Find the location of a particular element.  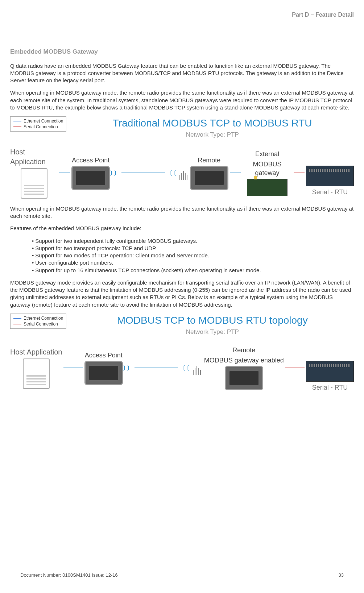

bullet-item: Support for two modes of TCP operation: … is located at coordinates (193, 256).